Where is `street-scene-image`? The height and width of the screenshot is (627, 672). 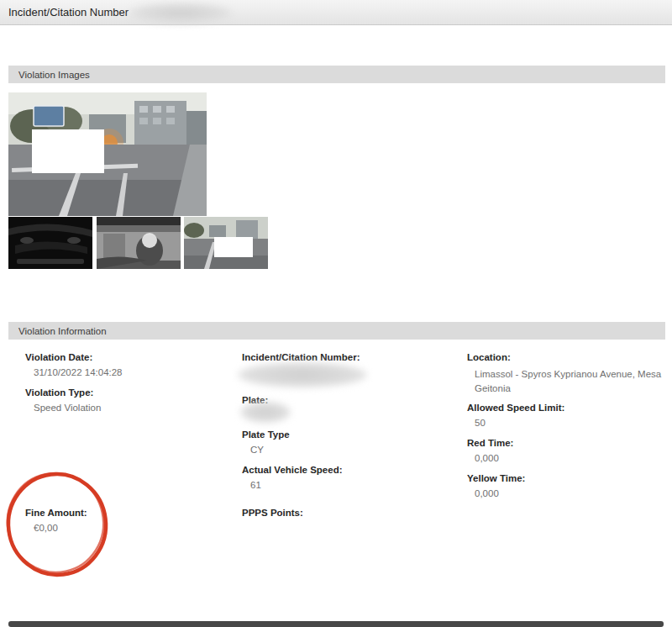
street-scene-image is located at coordinates (108, 155).